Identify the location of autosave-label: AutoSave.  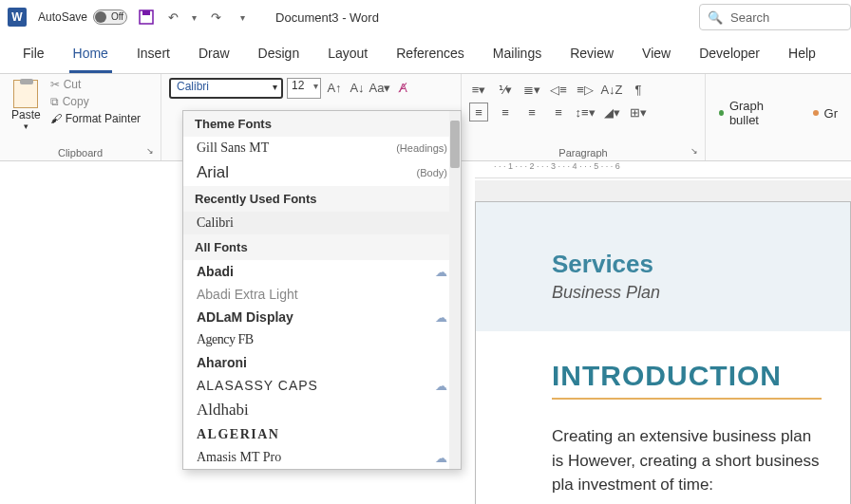
(63, 17).